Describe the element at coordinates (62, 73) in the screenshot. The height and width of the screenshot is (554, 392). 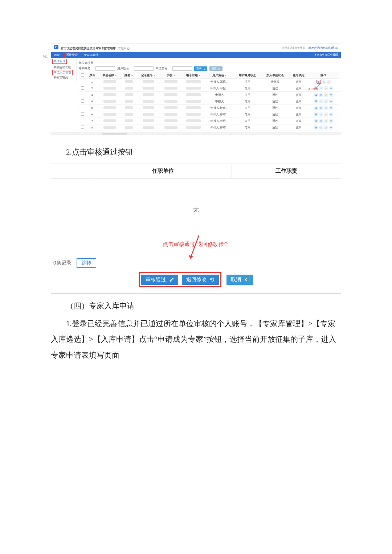
I see `sidebar-item-org-members: 单位人员管理` at that location.